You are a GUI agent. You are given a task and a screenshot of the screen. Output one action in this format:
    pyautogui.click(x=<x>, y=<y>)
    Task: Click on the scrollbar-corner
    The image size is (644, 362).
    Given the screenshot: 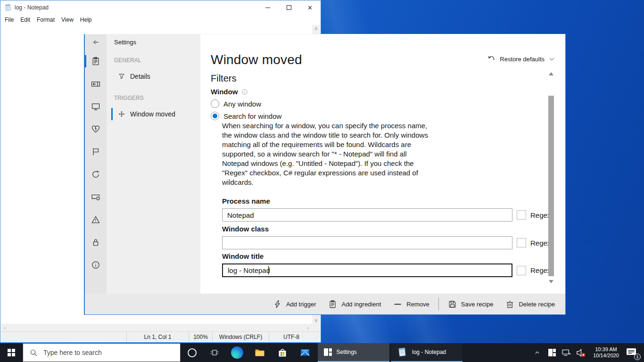 What is the action you would take?
    pyautogui.click(x=316, y=328)
    